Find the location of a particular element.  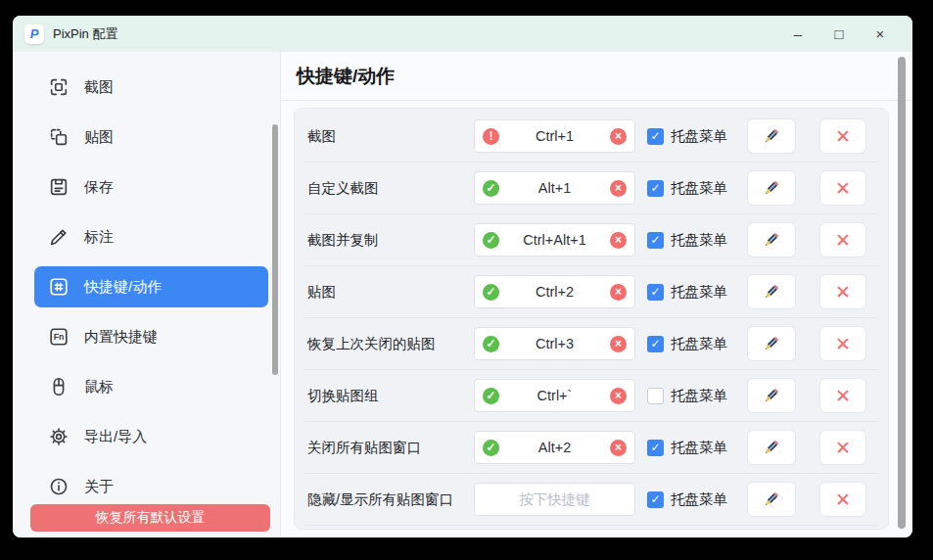

row-separator is located at coordinates (591, 525).